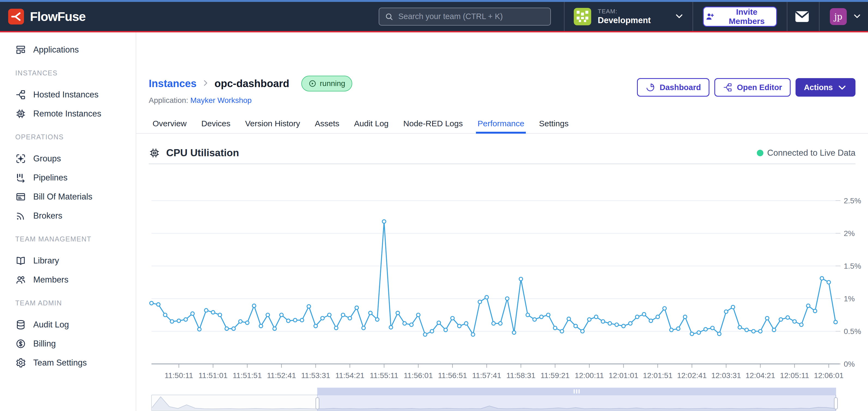 The height and width of the screenshot is (411, 868). What do you see at coordinates (68, 50) in the screenshot?
I see `sidebar-item-applications: Applications` at bounding box center [68, 50].